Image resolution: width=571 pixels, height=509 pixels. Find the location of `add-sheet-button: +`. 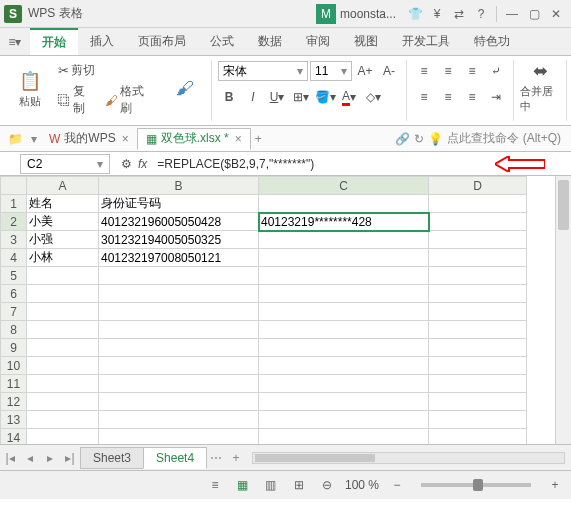

add-sheet-button: + is located at coordinates (236, 458).